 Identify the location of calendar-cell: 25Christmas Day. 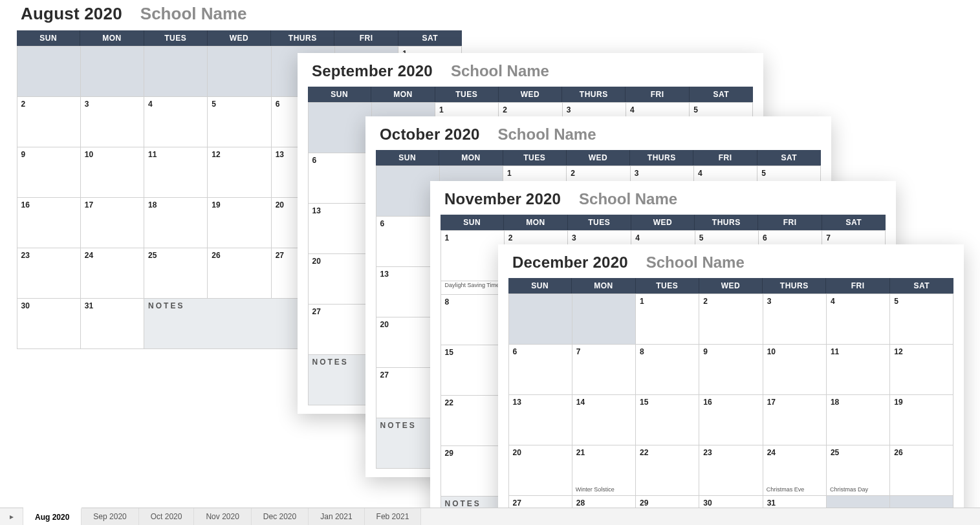
(858, 471).